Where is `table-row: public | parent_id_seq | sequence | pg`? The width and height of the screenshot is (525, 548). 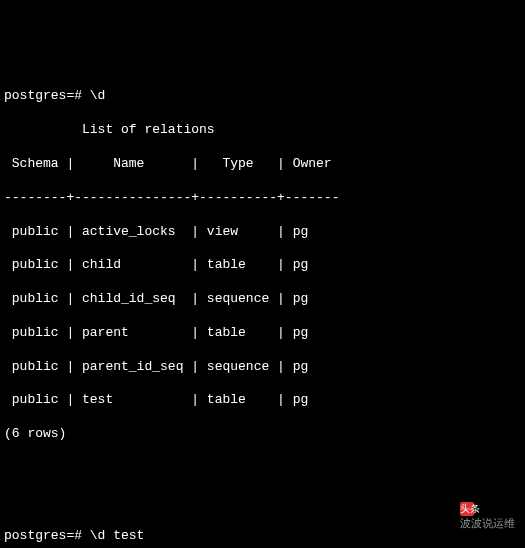 table-row: public | parent_id_seq | sequence | pg is located at coordinates (262, 368).